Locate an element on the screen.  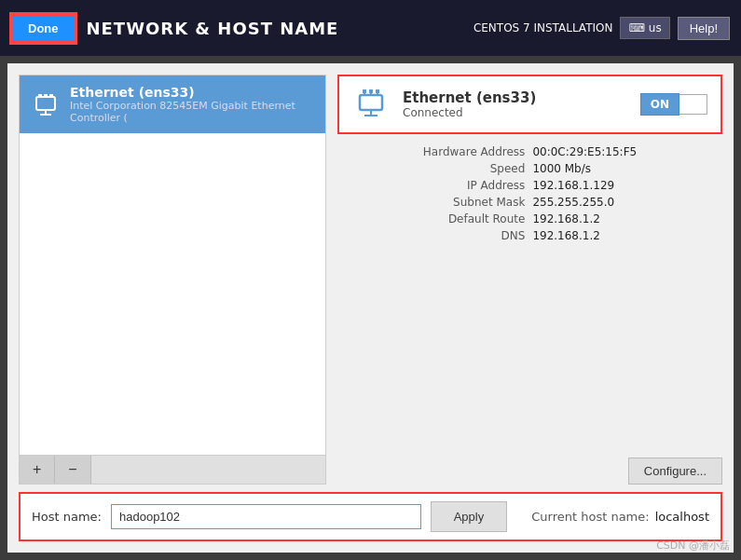
interface-item-ens33: Ethernet (ens33) Intel Corporation 82545… is located at coordinates (172, 104).